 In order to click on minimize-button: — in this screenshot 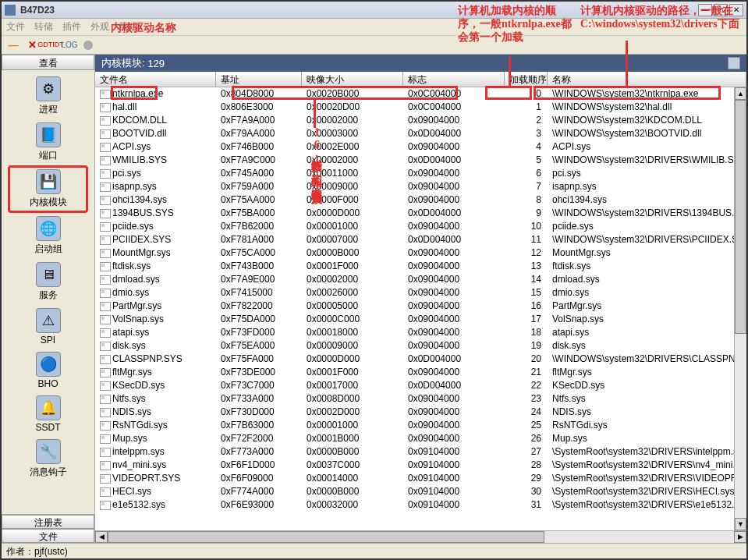, I will do `click(705, 10)`.